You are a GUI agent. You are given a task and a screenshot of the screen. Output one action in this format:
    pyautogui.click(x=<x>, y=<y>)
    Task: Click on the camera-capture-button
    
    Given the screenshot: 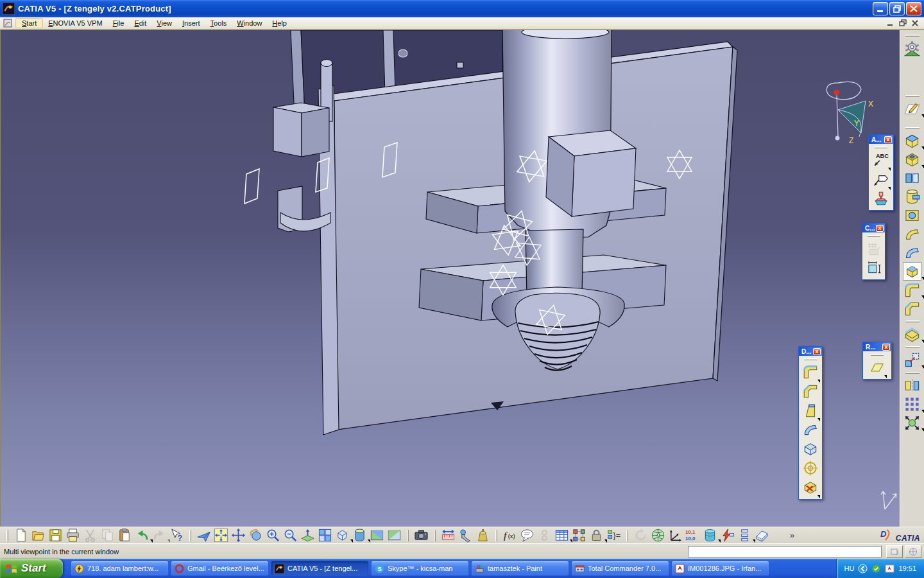 What is the action you would take?
    pyautogui.click(x=421, y=536)
    